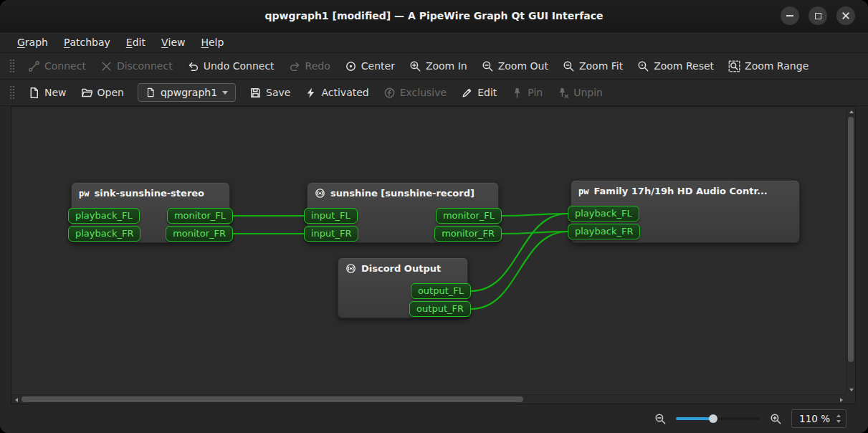  I want to click on close-button, so click(846, 16).